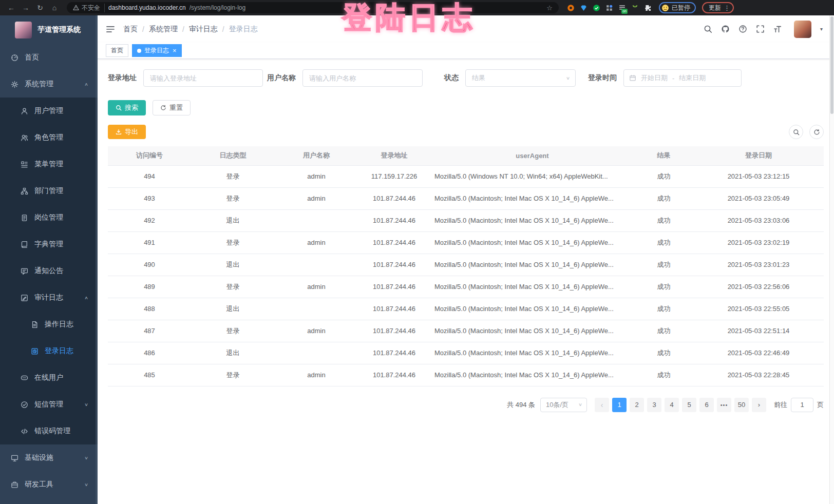  What do you see at coordinates (778, 29) in the screenshot?
I see `font-size-icon` at bounding box center [778, 29].